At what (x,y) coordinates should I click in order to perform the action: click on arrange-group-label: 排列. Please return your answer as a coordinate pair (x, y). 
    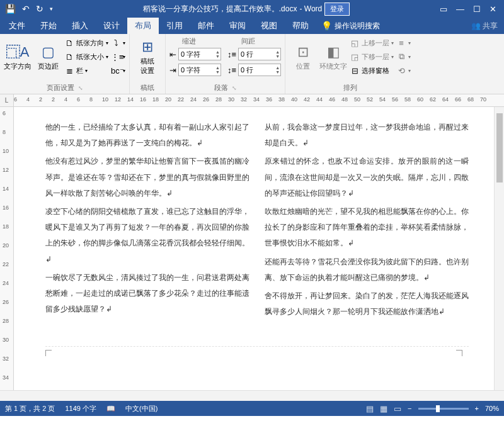
    Looking at the image, I should click on (350, 88).